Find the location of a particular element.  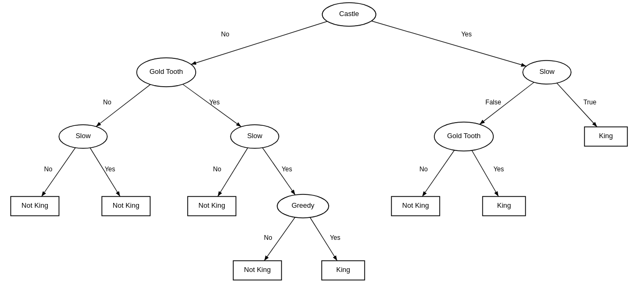

edge-label-castle-gold_tooth_1: No is located at coordinates (225, 34).